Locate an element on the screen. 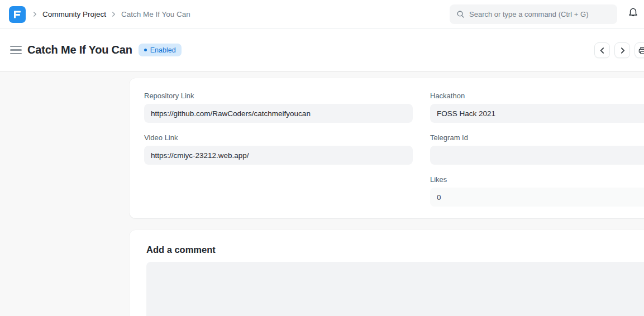  field-likes: Likes is located at coordinates (537, 191).